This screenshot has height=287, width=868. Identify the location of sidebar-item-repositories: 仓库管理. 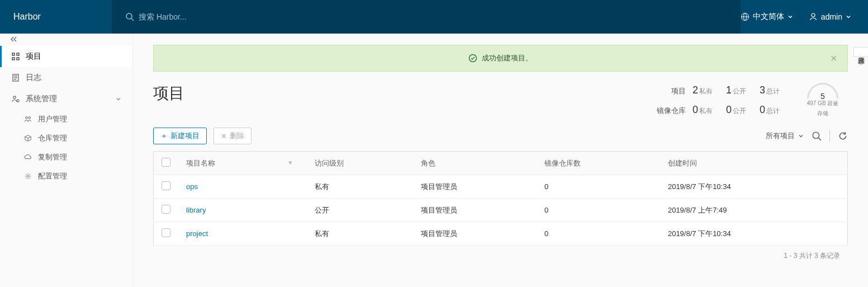
(78, 138).